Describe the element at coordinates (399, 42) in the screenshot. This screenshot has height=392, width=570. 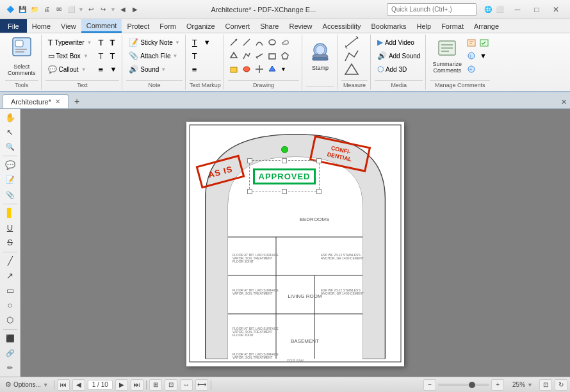
I see `add-video-button: ▶ Add Video` at that location.